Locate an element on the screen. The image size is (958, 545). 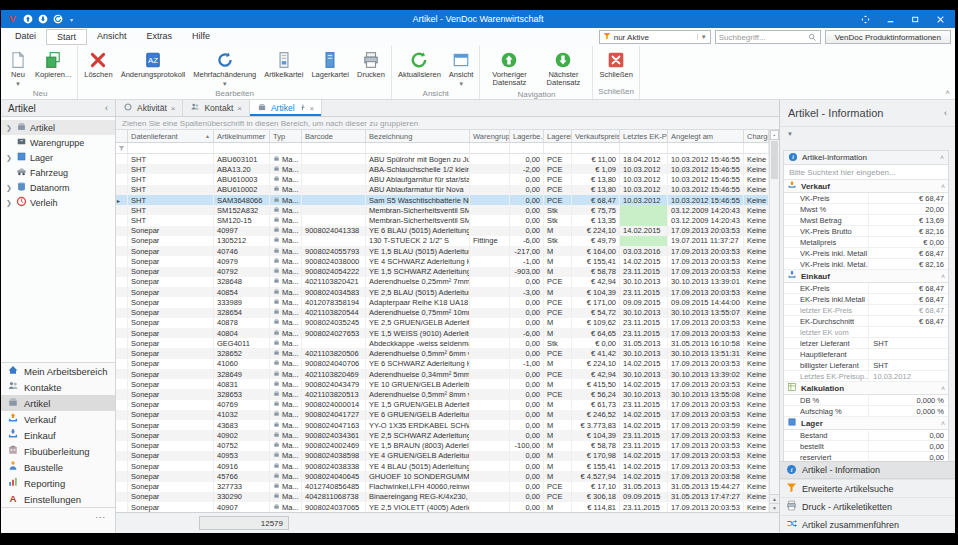
info-group-header-verkauf: Verkauf˄ is located at coordinates (866, 186).